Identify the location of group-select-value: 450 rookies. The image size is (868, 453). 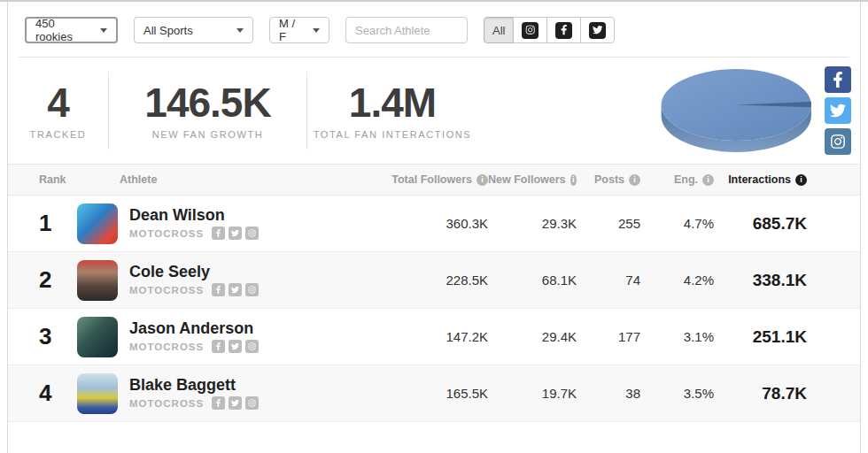
(62, 30).